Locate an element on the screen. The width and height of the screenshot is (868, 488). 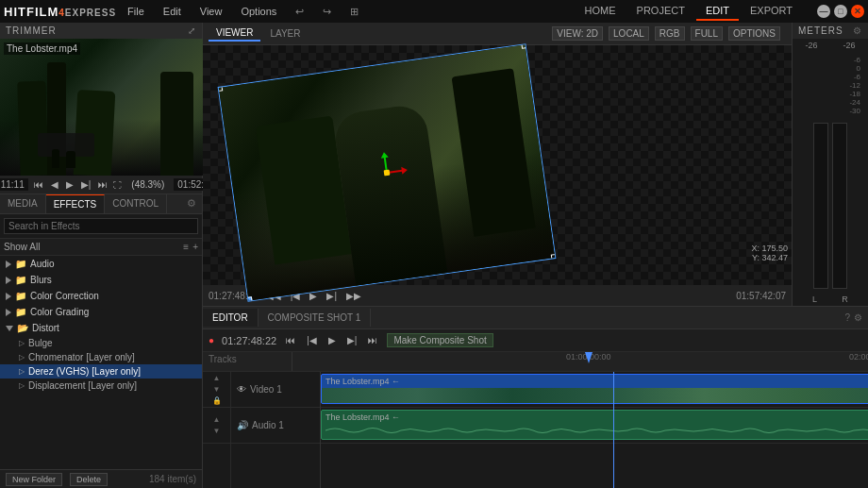
menu-file: File is located at coordinates (136, 11).